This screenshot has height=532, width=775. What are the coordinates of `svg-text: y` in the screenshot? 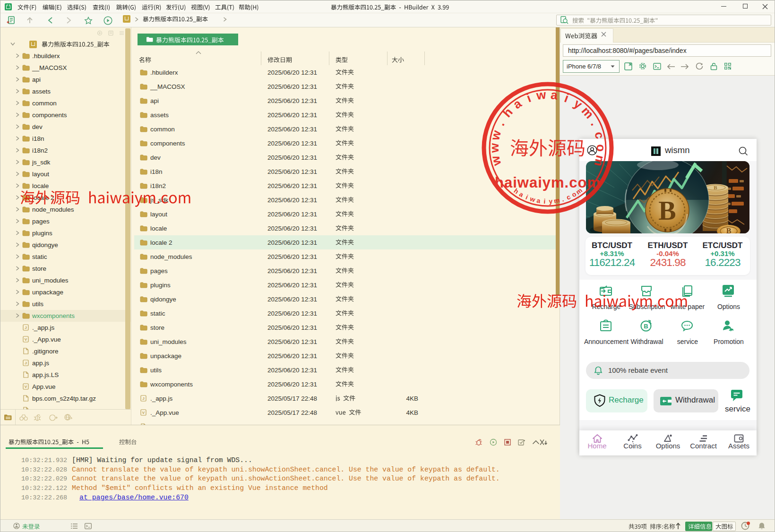 It's located at (551, 201).